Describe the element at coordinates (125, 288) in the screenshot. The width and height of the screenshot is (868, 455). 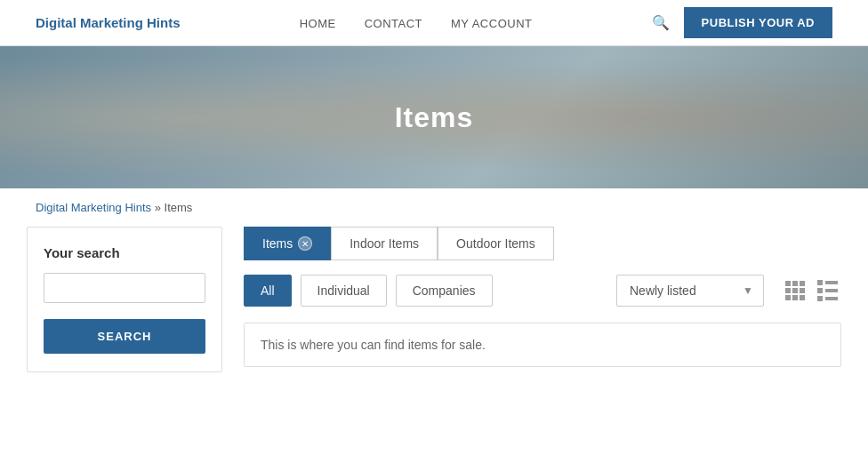
I see `sidebar-search-input-wrap: 🔍` at that location.